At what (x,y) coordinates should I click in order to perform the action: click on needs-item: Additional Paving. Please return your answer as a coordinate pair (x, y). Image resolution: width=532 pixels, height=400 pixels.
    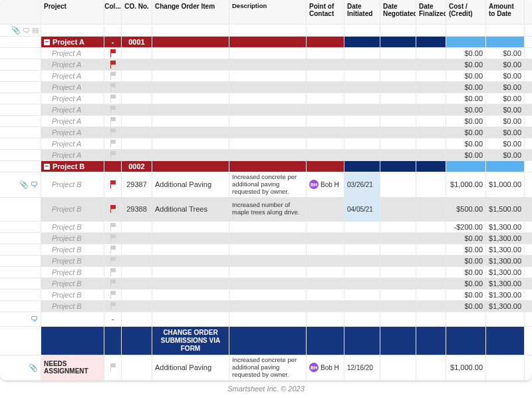
    Looking at the image, I should click on (191, 367).